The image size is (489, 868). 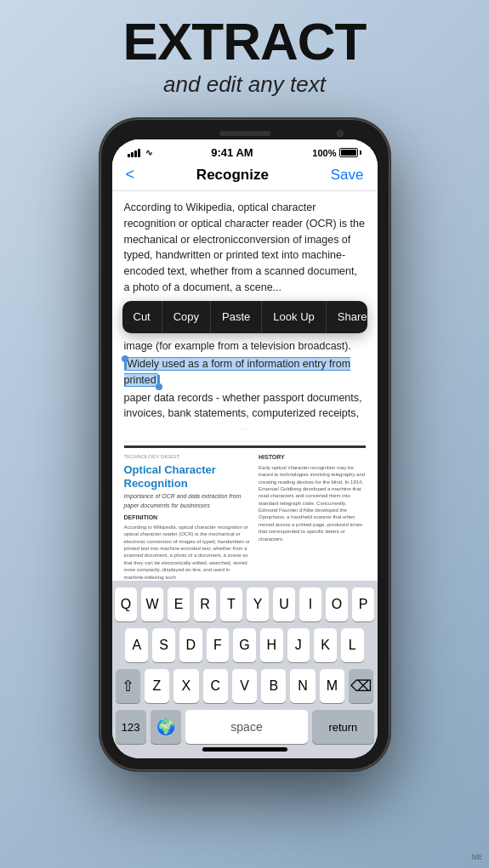 I want to click on doc-tag: TECHNOLOGY DIGEST, so click(x=189, y=457).